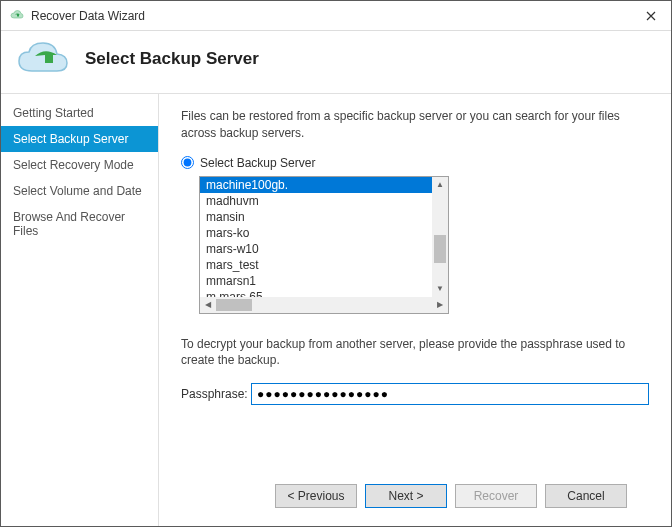 The width and height of the screenshot is (672, 527). I want to click on list-item: madhuvm, so click(316, 201).